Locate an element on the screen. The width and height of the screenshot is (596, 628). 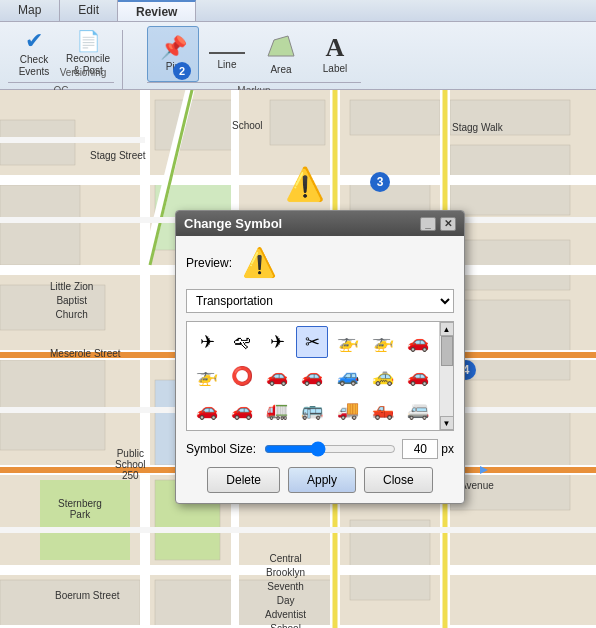
map-label-central: CentralBrooklynSeventhDayAdventistSchool is located at coordinates (286, 590).